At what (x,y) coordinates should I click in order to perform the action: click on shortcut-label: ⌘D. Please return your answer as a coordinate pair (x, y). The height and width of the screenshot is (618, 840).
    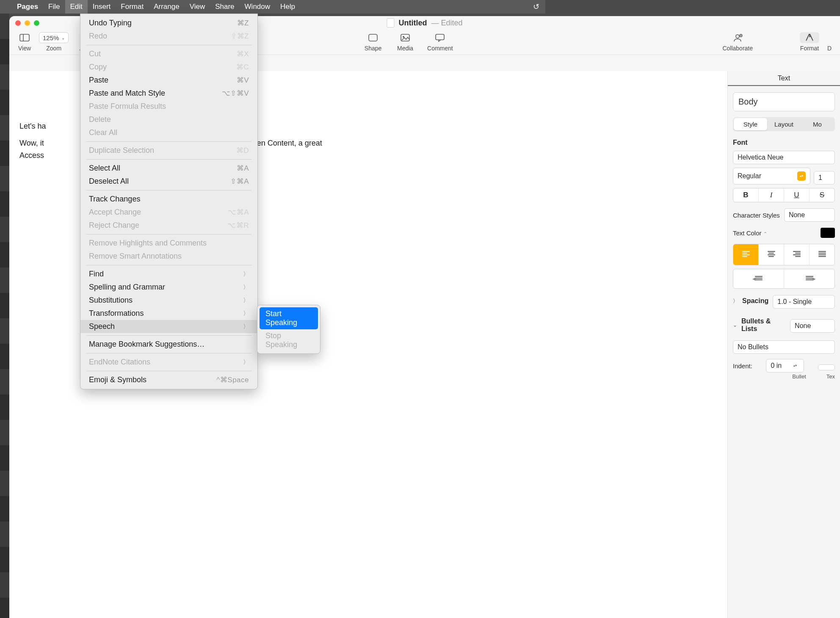
    Looking at the image, I should click on (243, 151).